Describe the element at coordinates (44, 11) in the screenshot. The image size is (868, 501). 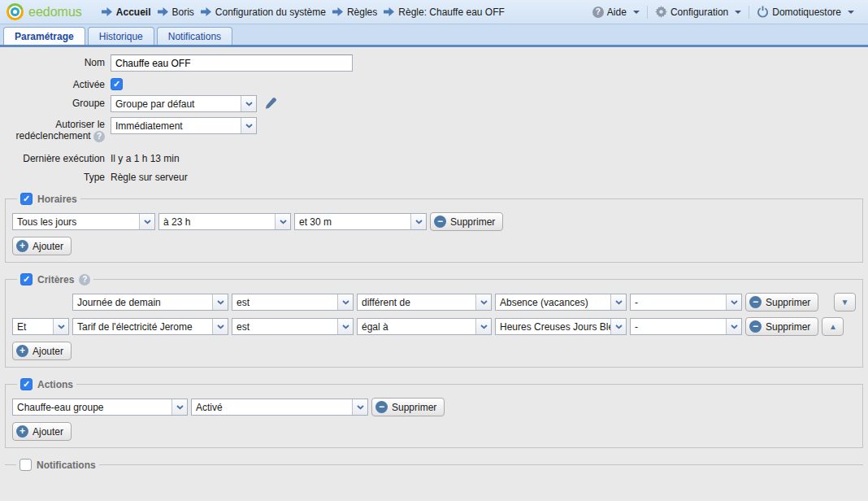
I see `eedomus-logo: eedomus` at that location.